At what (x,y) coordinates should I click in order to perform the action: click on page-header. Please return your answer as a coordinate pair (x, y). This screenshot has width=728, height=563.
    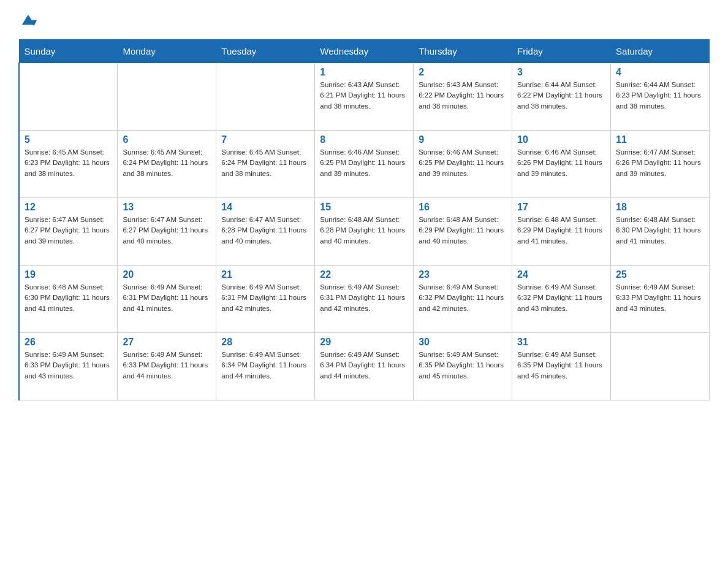
    Looking at the image, I should click on (364, 23).